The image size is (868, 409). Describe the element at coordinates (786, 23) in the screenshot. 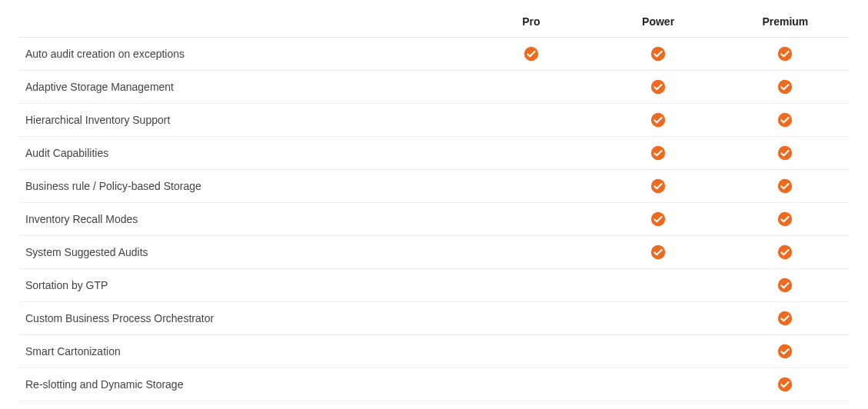

I see `header-plan-premium: Premium` at that location.